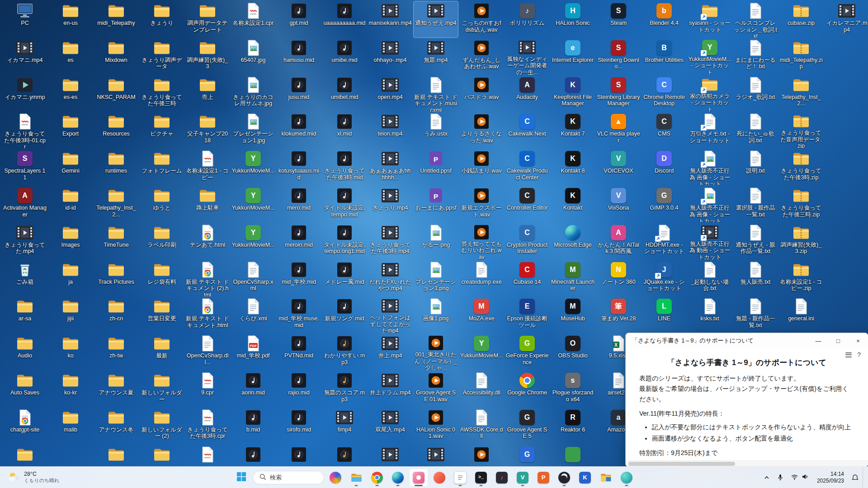 The width and height of the screenshot is (868, 488). What do you see at coordinates (436, 389) in the screenshot?
I see `desktop-icon: Groove Agent SE 01.wav` at bounding box center [436, 389].